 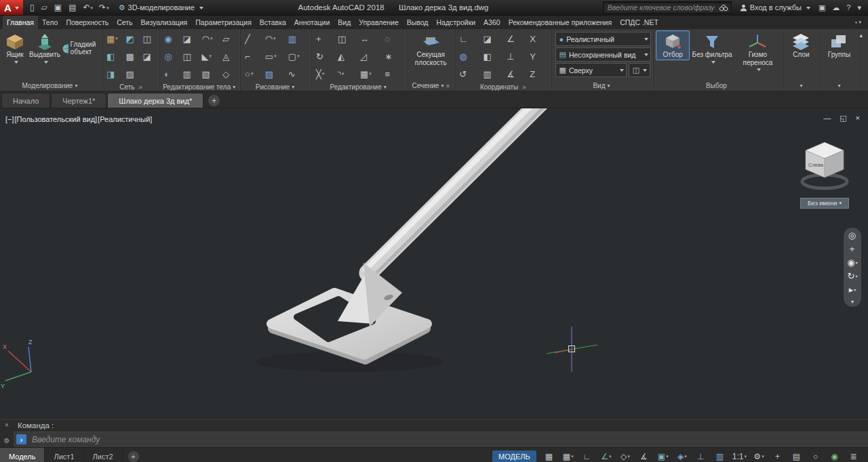 I want to click on customization-icon: ≣, so click(x=854, y=457).